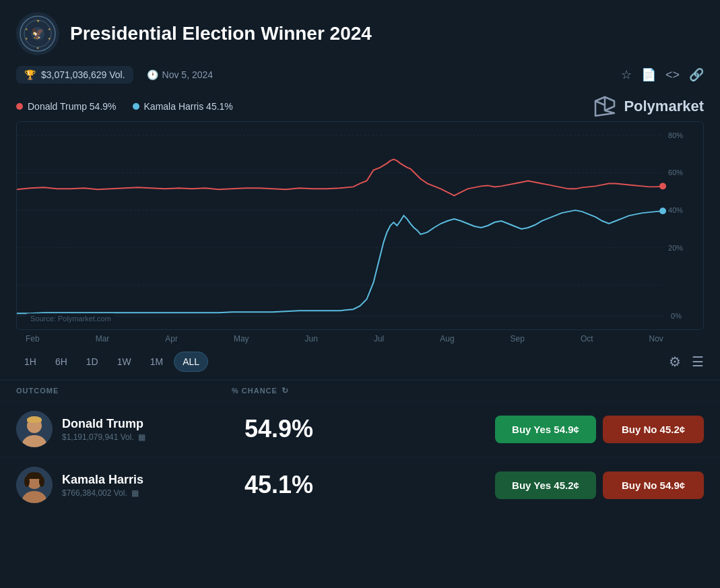  What do you see at coordinates (546, 485) in the screenshot?
I see `harris-buy-yes-button: Buy Yes 45.2¢` at bounding box center [546, 485].